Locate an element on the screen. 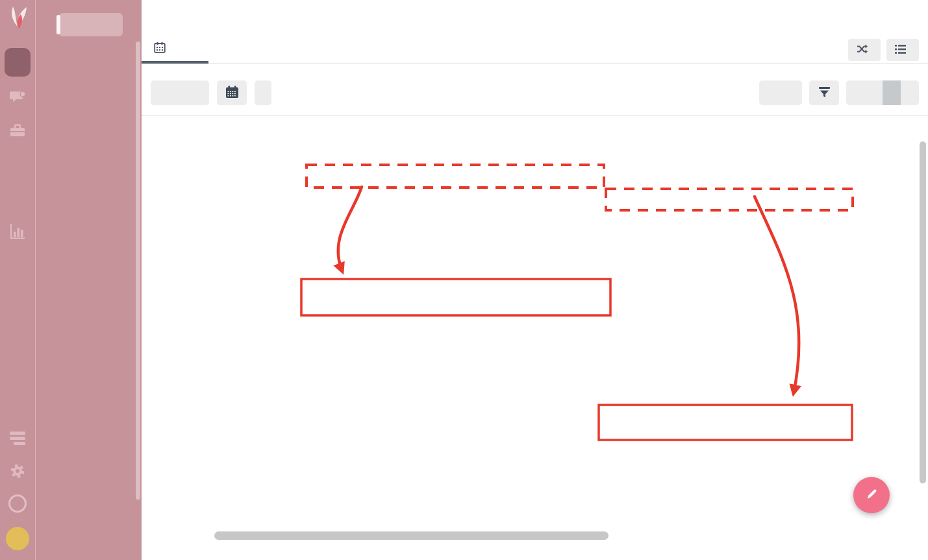 This screenshot has height=560, width=928. view-switcher is located at coordinates (883, 93).